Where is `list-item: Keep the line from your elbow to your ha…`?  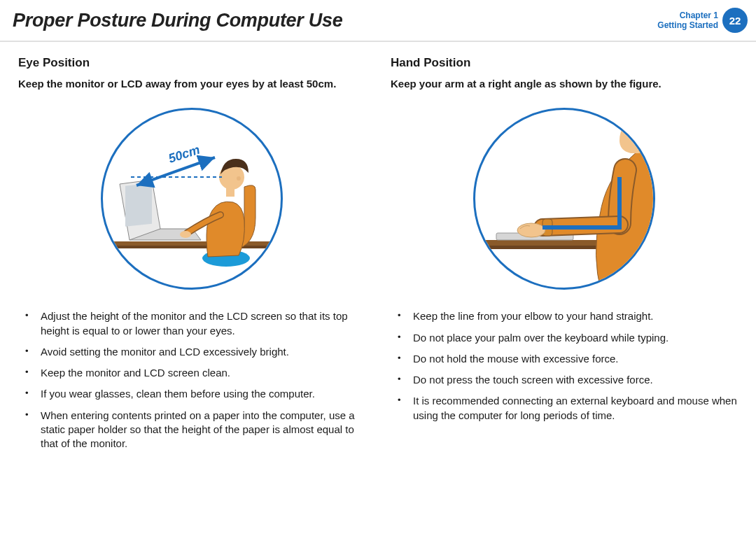
list-item: Keep the line from your elbow to your ha… is located at coordinates (566, 316).